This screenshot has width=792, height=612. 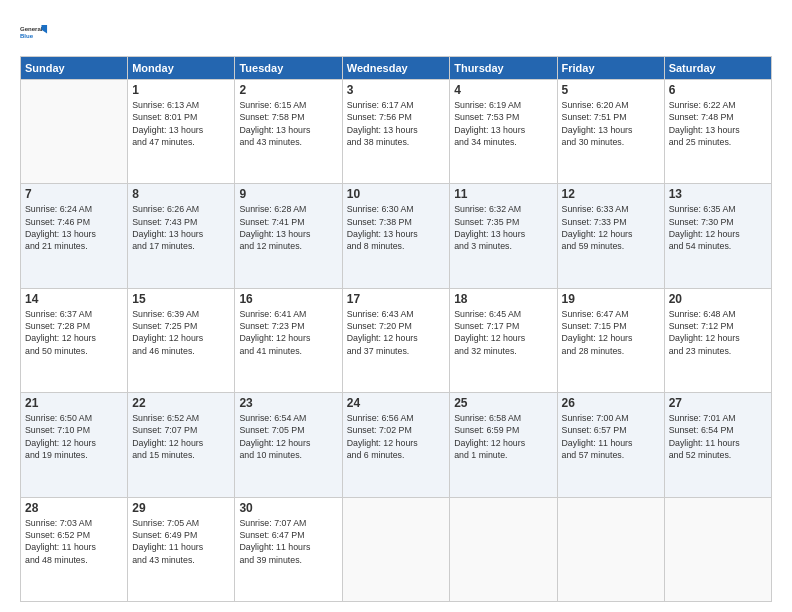 I want to click on day-number: 14, so click(x=74, y=299).